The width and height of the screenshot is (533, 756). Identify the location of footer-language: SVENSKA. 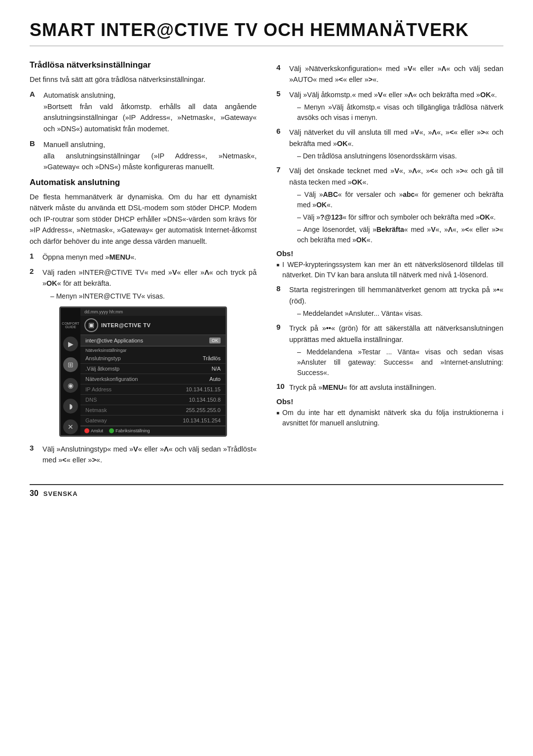
(61, 493).